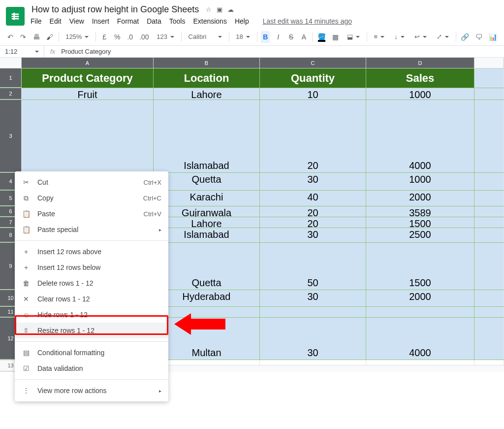  I want to click on cell-C11, so click(313, 312).